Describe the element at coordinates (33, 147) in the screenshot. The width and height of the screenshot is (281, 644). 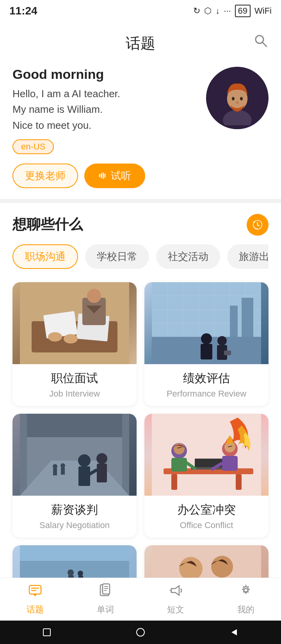
I see `language-badge: en-US` at that location.